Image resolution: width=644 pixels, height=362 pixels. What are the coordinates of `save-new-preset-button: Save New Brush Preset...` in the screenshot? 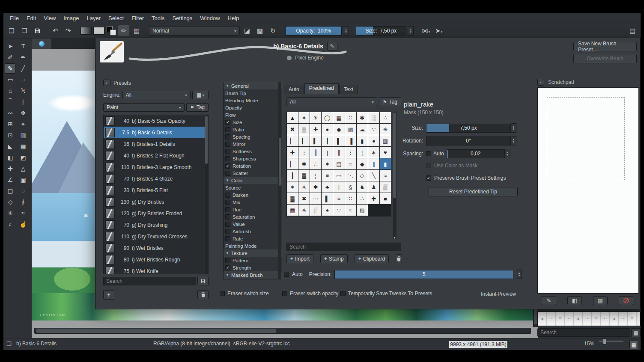 It's located at (605, 47).